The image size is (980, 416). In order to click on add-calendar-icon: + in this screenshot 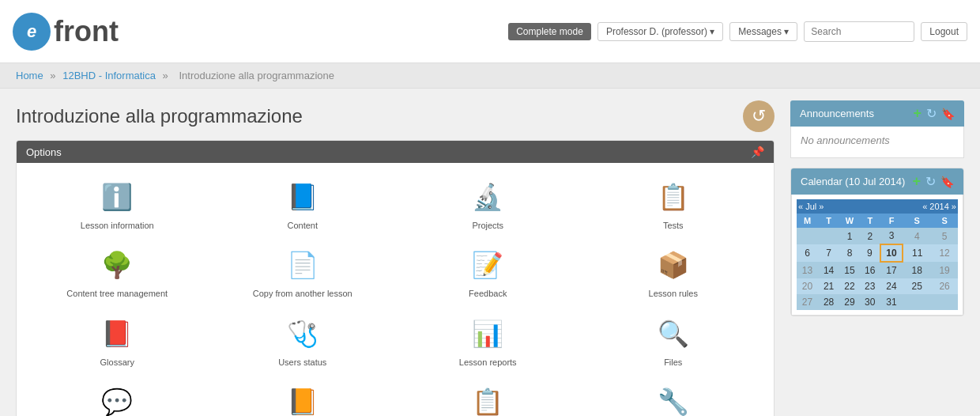, I will do `click(917, 182)`.